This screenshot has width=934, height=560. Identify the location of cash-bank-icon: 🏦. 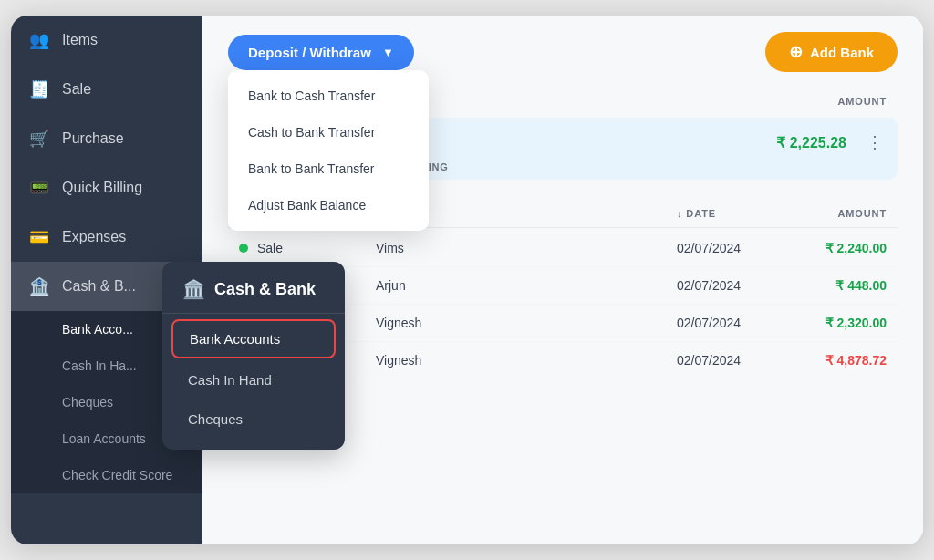
(39, 286).